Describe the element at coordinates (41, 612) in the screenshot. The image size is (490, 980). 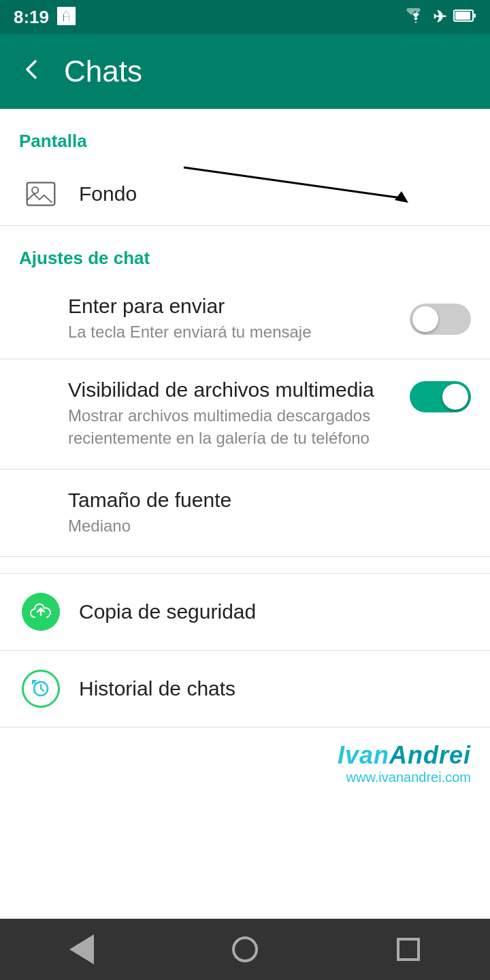
I see `cloud-upload-icon` at that location.